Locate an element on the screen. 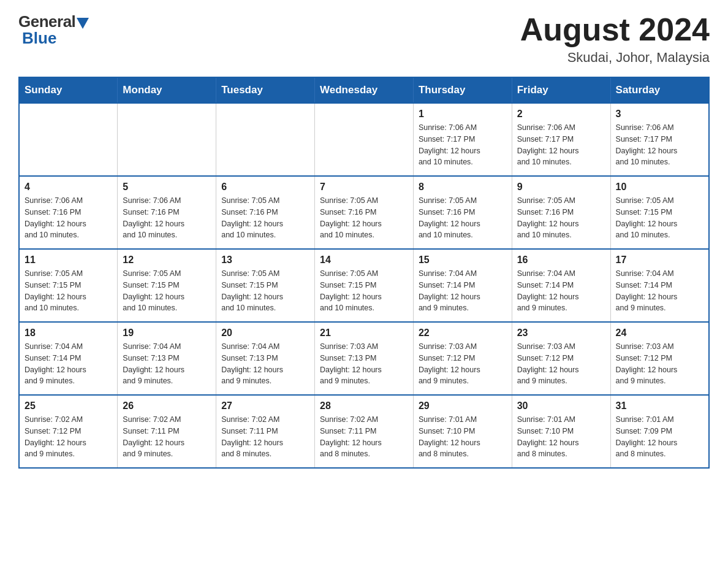  calendar-cell: 24Sunrise: 7:03 AMSunset: 7:12 PMDayligh… is located at coordinates (659, 358).